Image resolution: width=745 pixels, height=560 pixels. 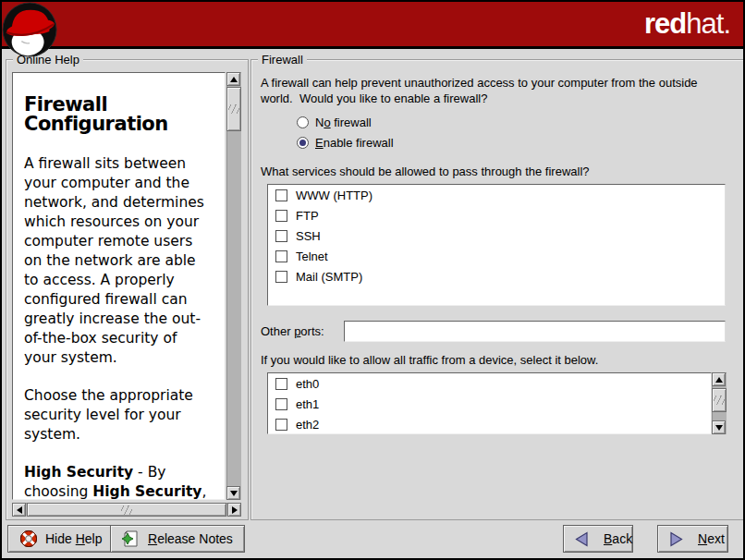 What do you see at coordinates (496, 195) in the screenshot?
I see `service-row: WWW (HTTP)` at bounding box center [496, 195].